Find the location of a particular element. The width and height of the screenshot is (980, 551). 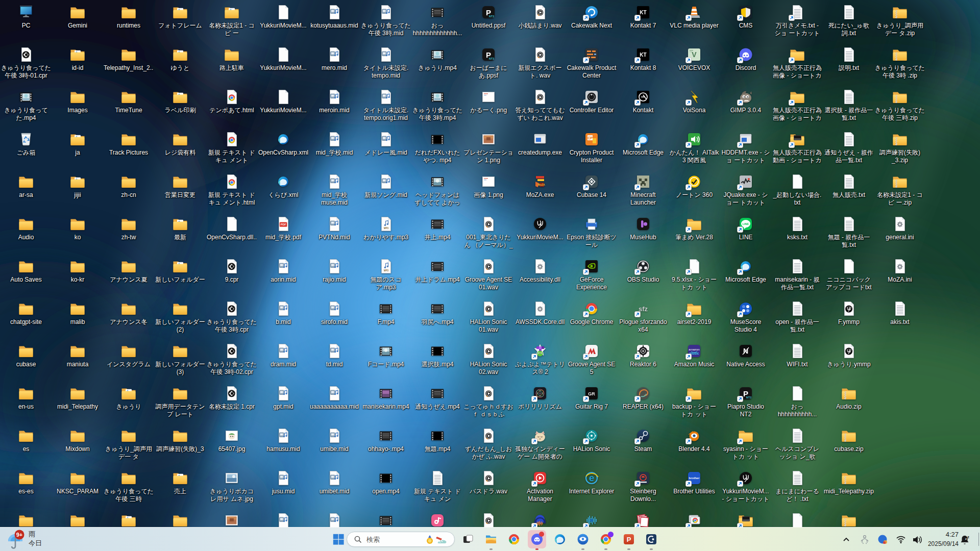

svg-text: LINE is located at coordinates (746, 224).